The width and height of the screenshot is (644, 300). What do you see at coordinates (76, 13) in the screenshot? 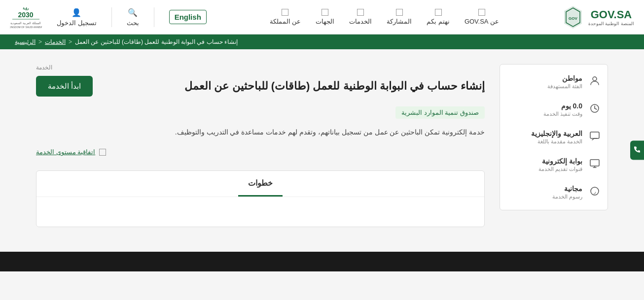
I see `user-icon: 👤` at bounding box center [76, 13].